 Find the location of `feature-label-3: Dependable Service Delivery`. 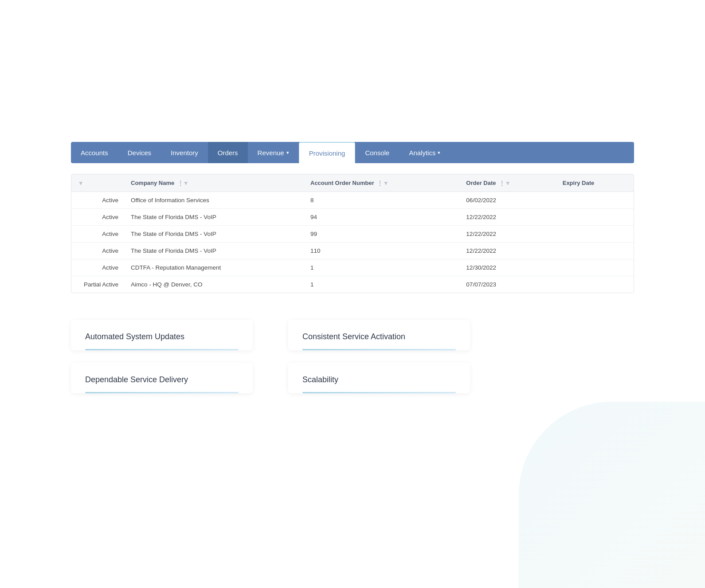

feature-label-3: Dependable Service Delivery is located at coordinates (137, 380).